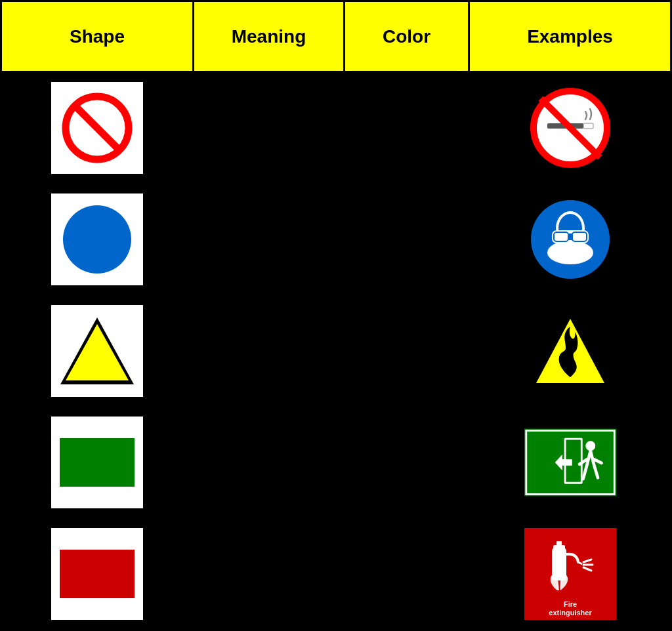 The image size is (672, 631). I want to click on fire-shape-bg, so click(97, 574).